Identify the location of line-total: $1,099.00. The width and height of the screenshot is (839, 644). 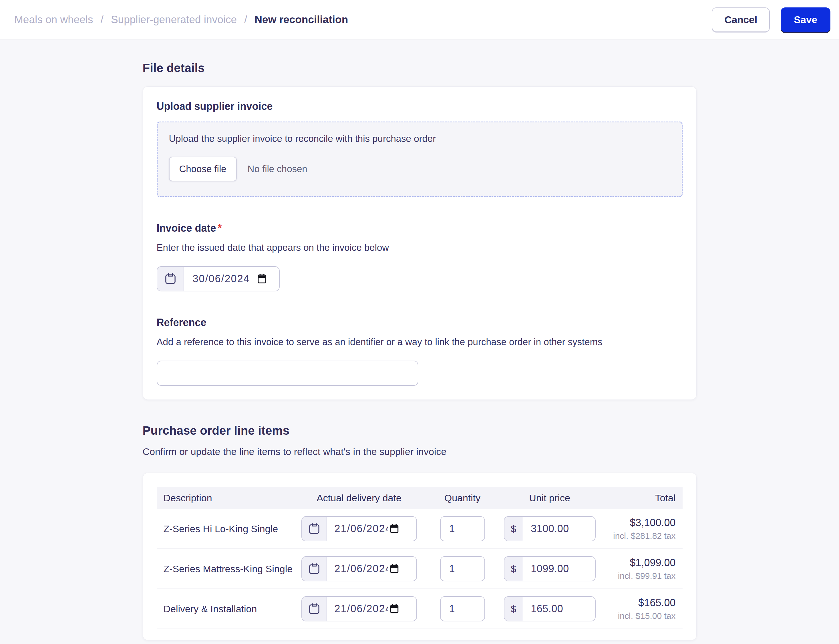
(635, 563).